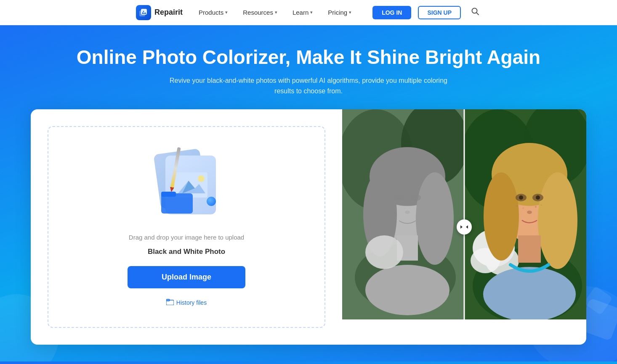 Image resolution: width=617 pixels, height=364 pixels. What do you see at coordinates (186, 252) in the screenshot?
I see `image-type-text: Black and White Photo` at bounding box center [186, 252].